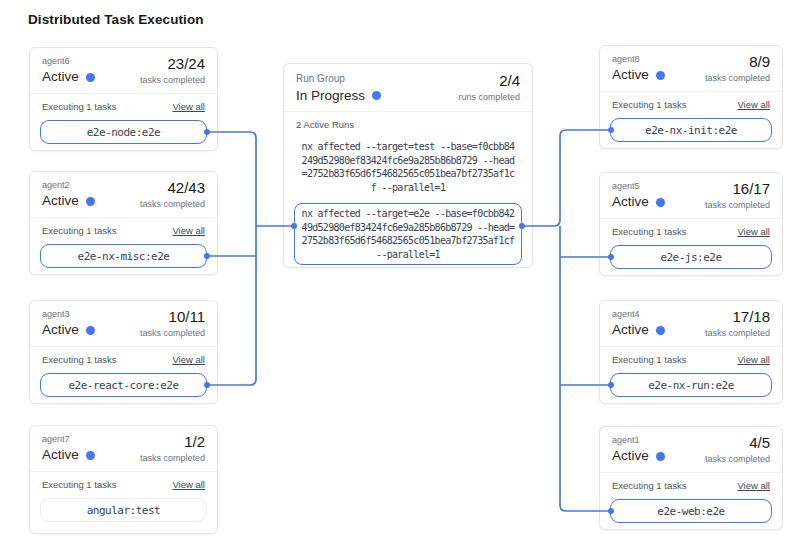 The width and height of the screenshot is (800, 549). Describe the element at coordinates (68, 61) in the screenshot. I see `agent-name: agent6` at that location.